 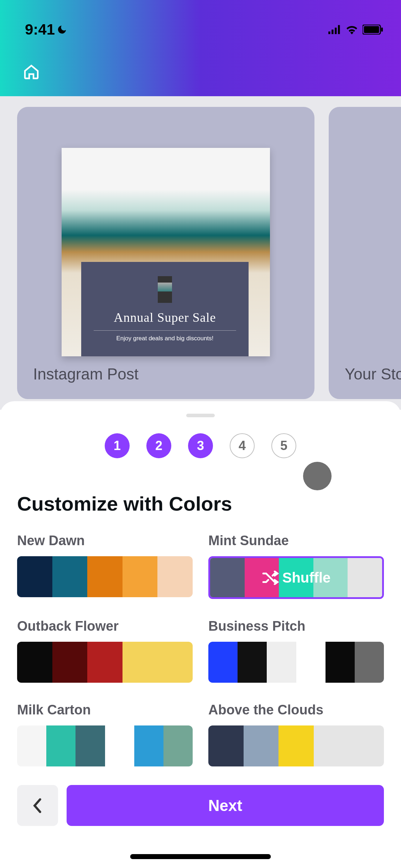 I want to click on next-button: Next, so click(x=225, y=805).